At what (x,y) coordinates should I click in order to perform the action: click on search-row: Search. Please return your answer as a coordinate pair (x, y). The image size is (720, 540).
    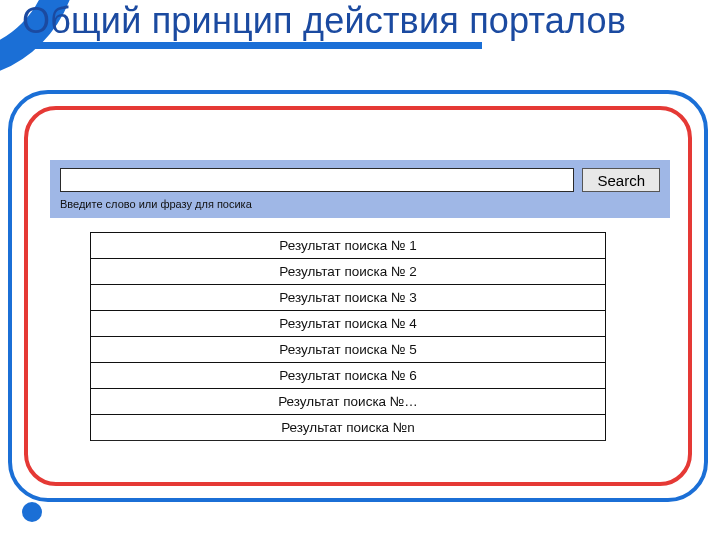
    Looking at the image, I should click on (360, 180).